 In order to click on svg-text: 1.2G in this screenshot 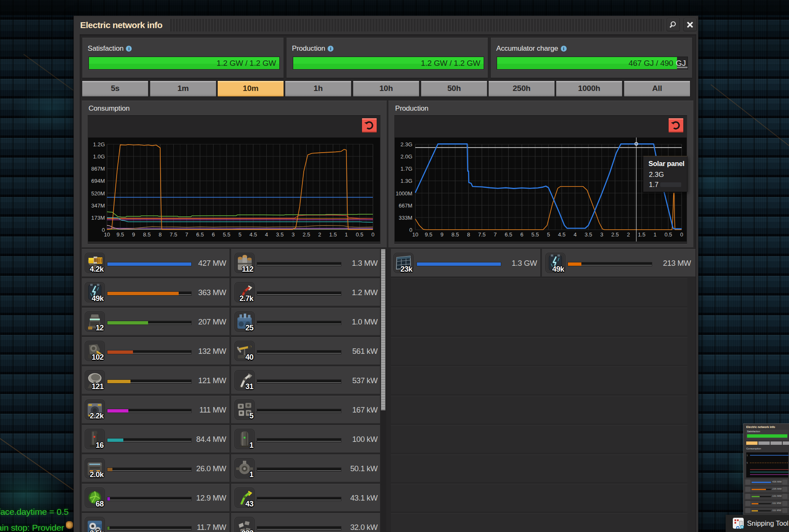, I will do `click(99, 144)`.